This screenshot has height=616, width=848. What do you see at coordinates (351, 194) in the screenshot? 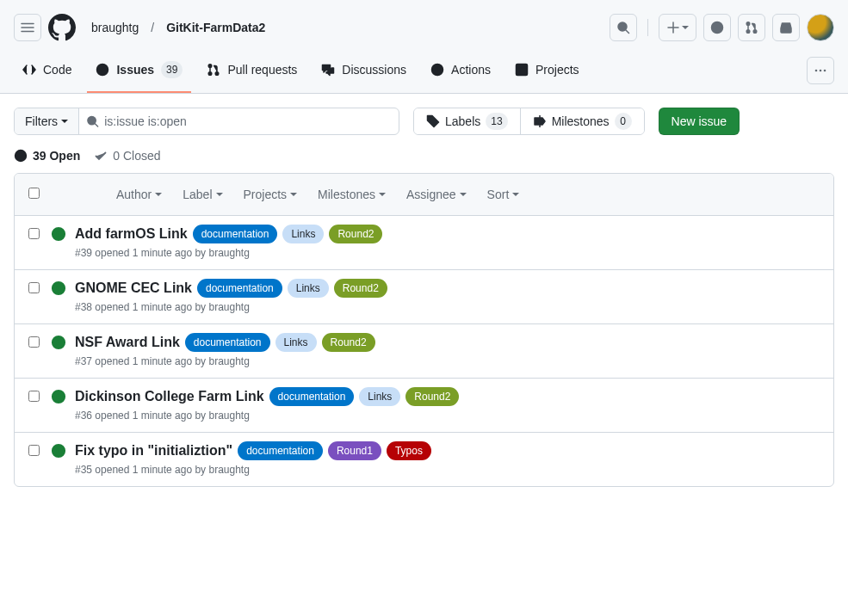
I see `filter-milestones-dropdown: Milestones` at bounding box center [351, 194].